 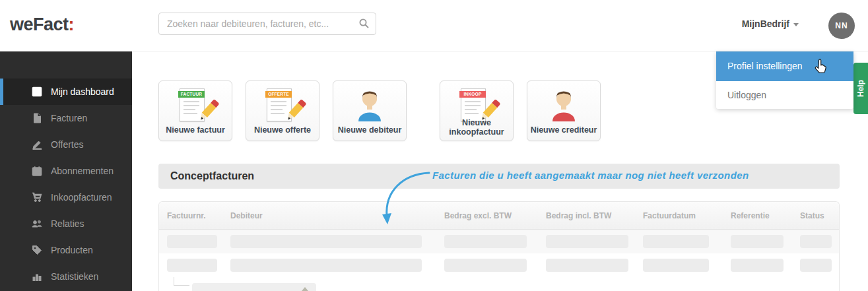 What do you see at coordinates (66, 172) in the screenshot?
I see `sidebar-nav: Mijn dashboard Facturen Offertes Abonnem…` at bounding box center [66, 172].